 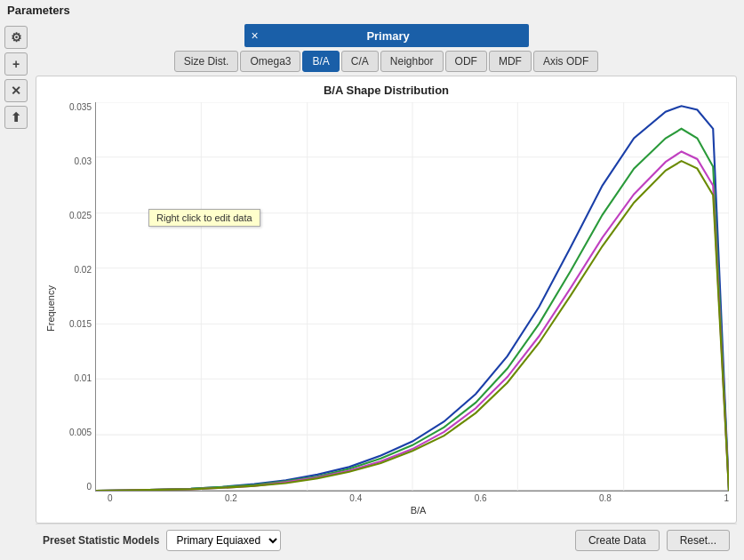 I want to click on tab-odf: ODF, so click(x=466, y=61).